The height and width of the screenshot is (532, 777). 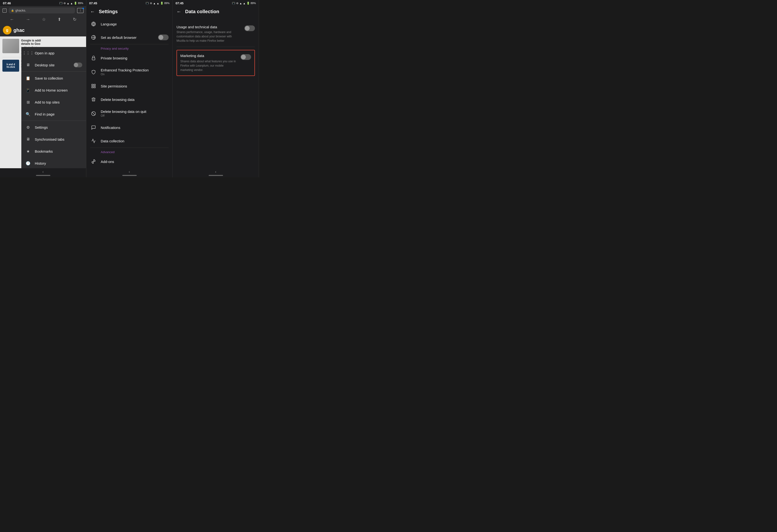 I want to click on menu-item-sync-tabs: 🖥 Synchronised tabs, so click(x=54, y=139).